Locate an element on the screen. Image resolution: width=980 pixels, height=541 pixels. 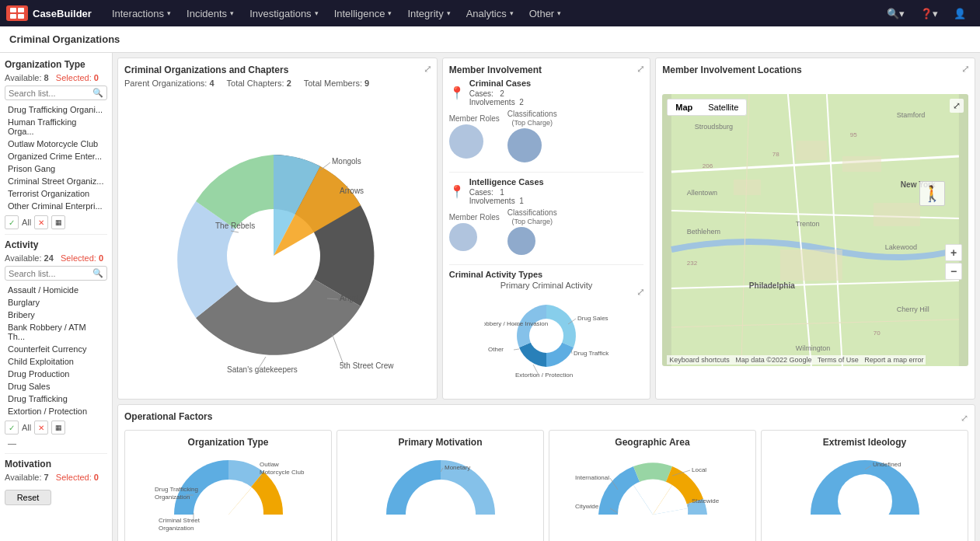
filter-other-criminal: Other Criminal Enterpri... is located at coordinates (56, 206).